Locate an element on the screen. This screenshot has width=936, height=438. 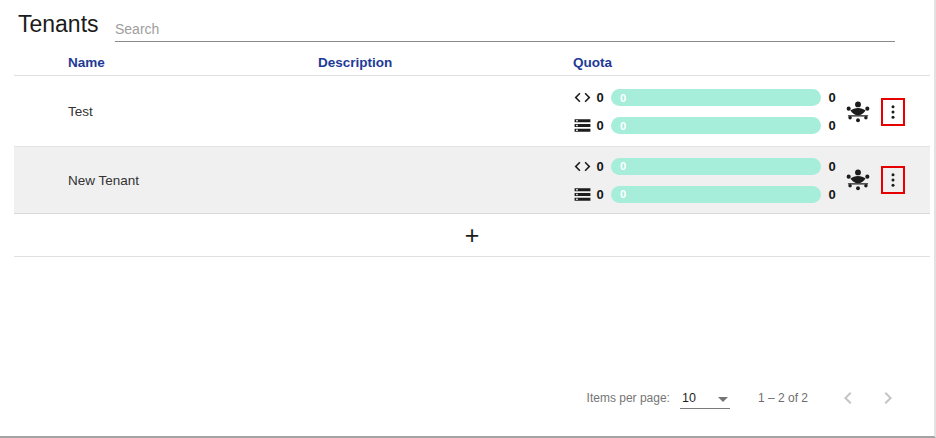
next-page-button is located at coordinates (888, 398).